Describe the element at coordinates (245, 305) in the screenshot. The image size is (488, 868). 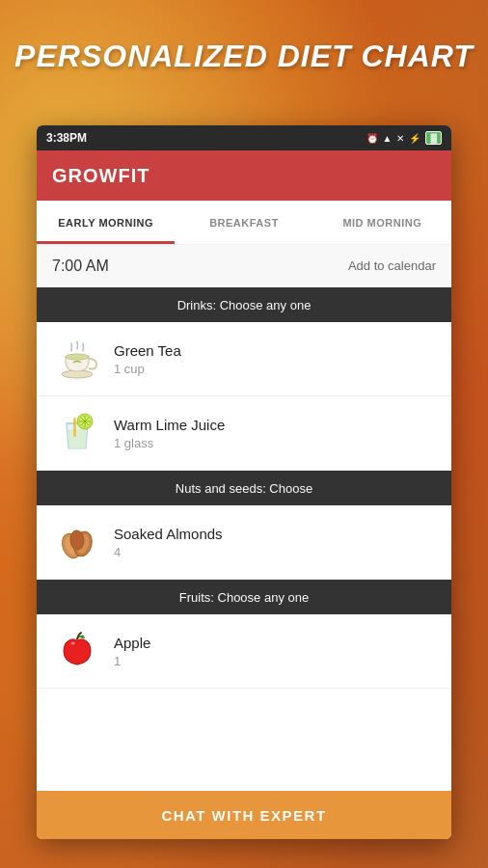
I see `section-header-drinks-text: Drinks: Choose any one` at that location.